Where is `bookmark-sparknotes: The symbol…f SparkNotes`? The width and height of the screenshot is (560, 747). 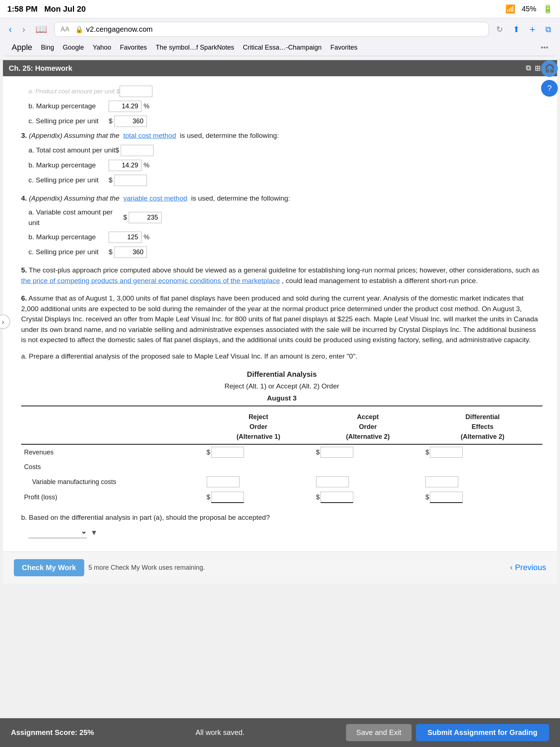 bookmark-sparknotes: The symbol…f SparkNotes is located at coordinates (195, 47).